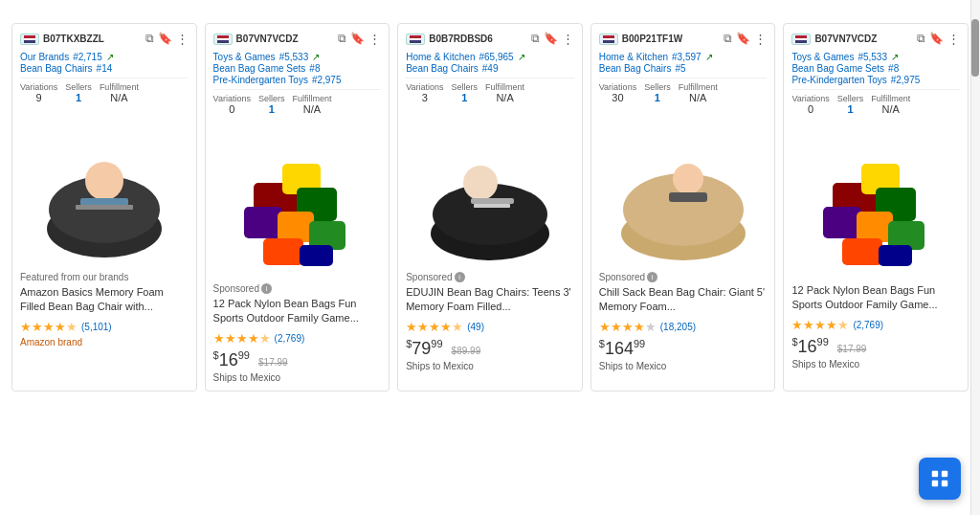  I want to click on variations-value: 30, so click(617, 98).